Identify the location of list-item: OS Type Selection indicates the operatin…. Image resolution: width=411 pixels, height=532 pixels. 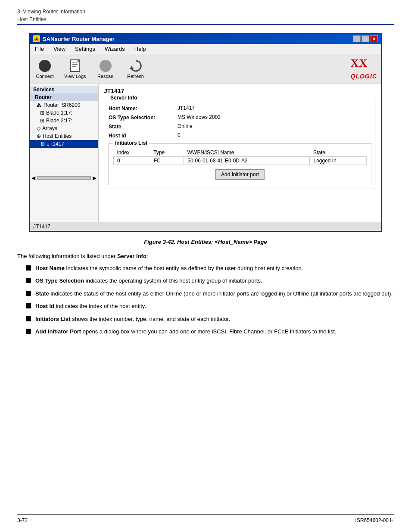
(210, 281).